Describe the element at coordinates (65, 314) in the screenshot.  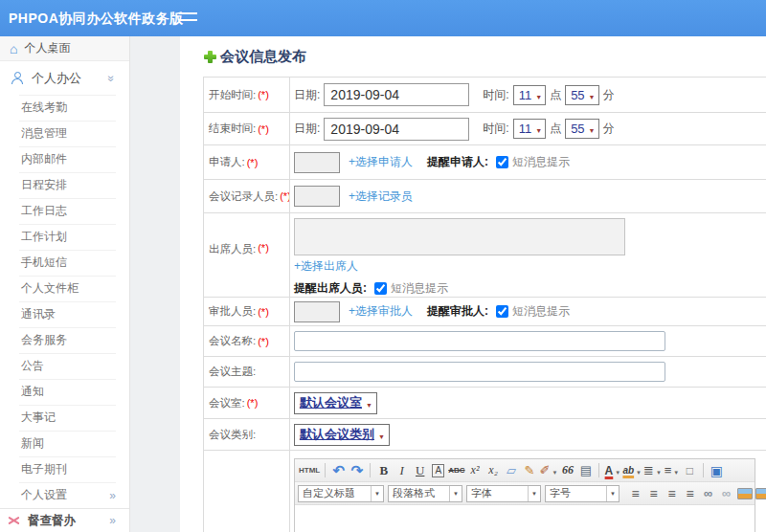
I see `sidebar-item-contacts: 通讯录` at that location.